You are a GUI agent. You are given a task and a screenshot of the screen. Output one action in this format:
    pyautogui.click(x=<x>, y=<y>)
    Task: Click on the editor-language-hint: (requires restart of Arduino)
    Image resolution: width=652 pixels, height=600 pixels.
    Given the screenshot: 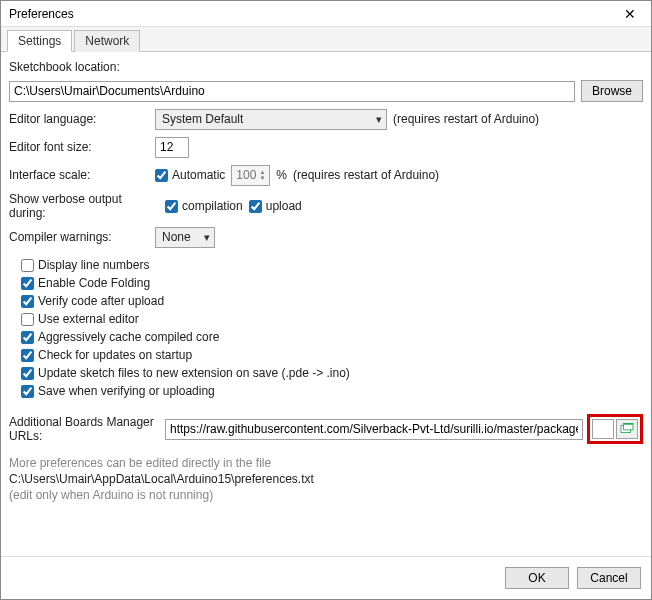 What is the action you would take?
    pyautogui.click(x=466, y=119)
    